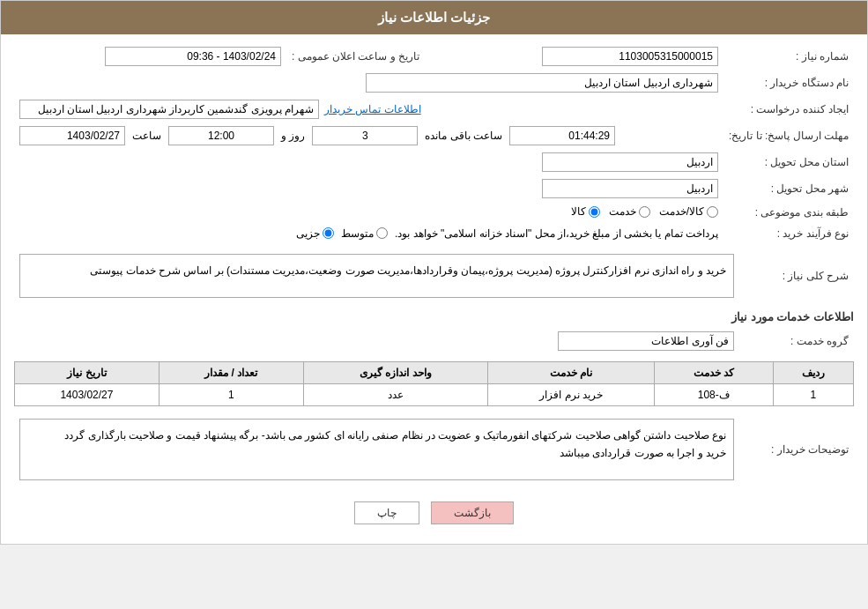  I want to click on purchase-type-motavaset-label: متوسط, so click(358, 234).